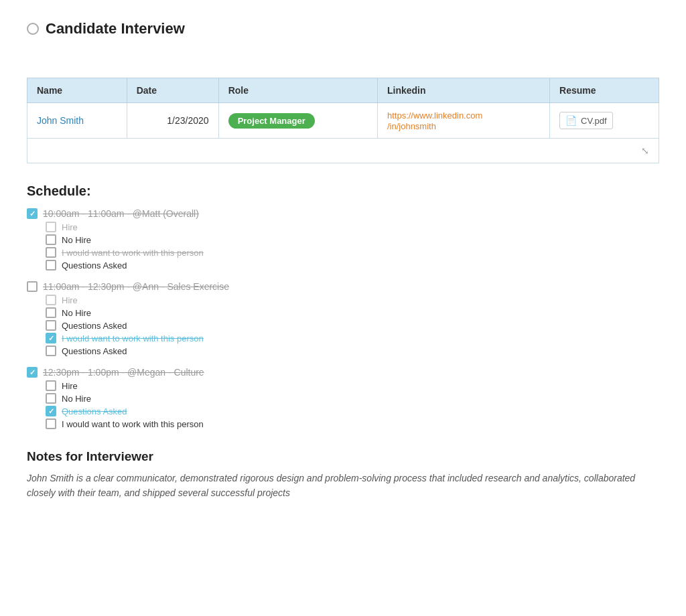  Describe the element at coordinates (343, 319) in the screenshot. I see `schedule-item-2: 11:00am - 12:30pm - @Ann - Sales Exercis…` at that location.